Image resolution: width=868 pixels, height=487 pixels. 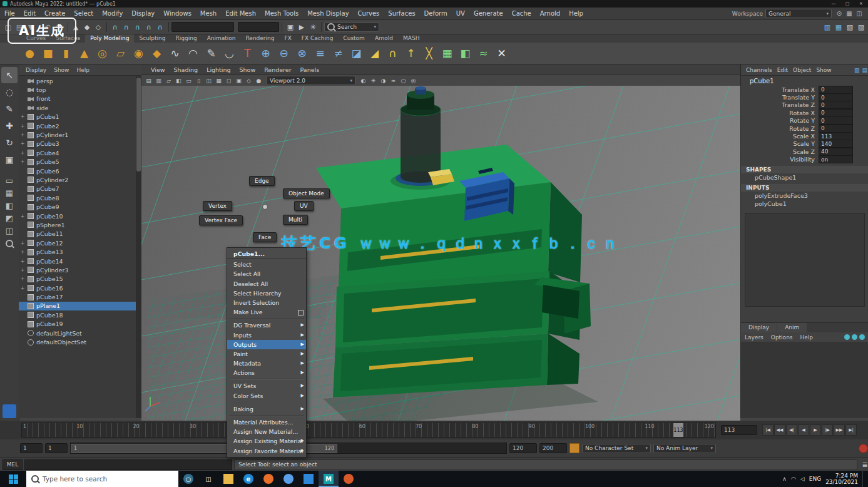 What do you see at coordinates (186, 39) in the screenshot?
I see `shelf-tab-rigging: Rigging` at bounding box center [186, 39].